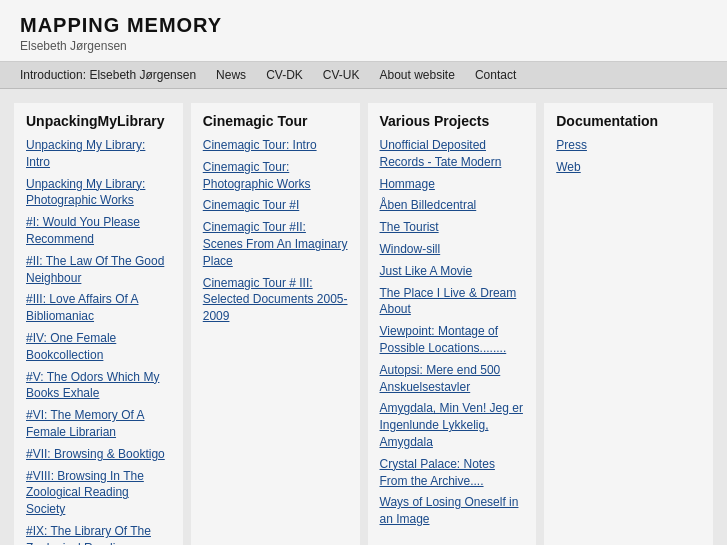  What do you see at coordinates (98, 231) in the screenshot?
I see `link-unpacking-2: #I: Would You Please Recommend` at bounding box center [98, 231].